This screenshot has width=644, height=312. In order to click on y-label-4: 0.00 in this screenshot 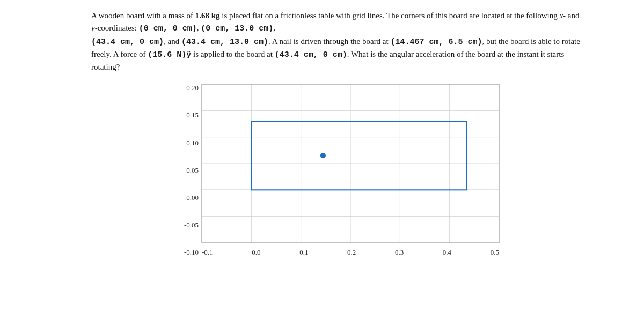, I will do `click(192, 197)`.